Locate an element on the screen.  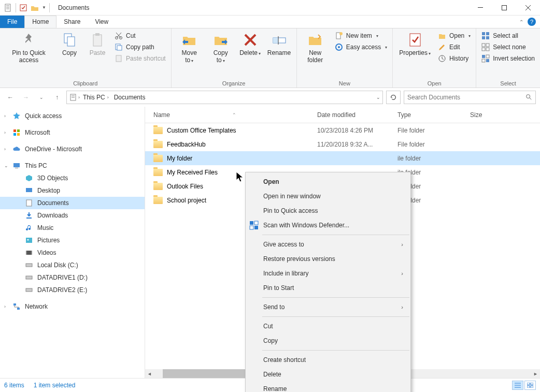
nav-desktop: Desktop is located at coordinates (73, 191).